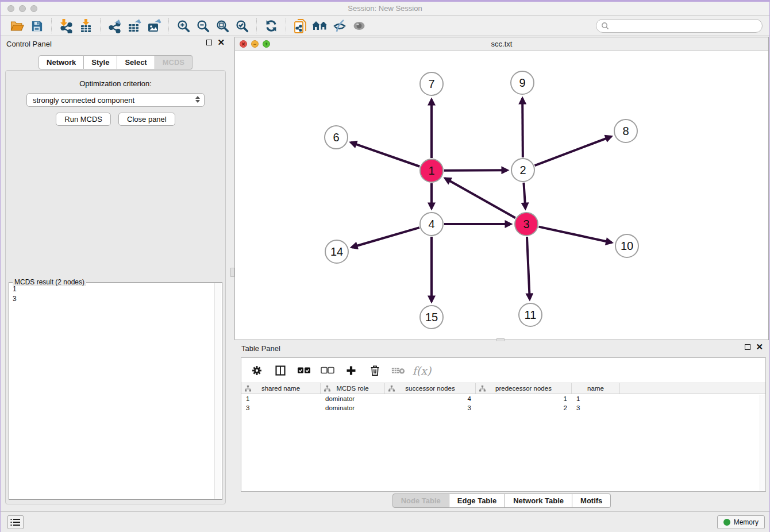 The height and width of the screenshot is (532, 770). What do you see at coordinates (61, 62) in the screenshot?
I see `tab-network: Network` at bounding box center [61, 62].